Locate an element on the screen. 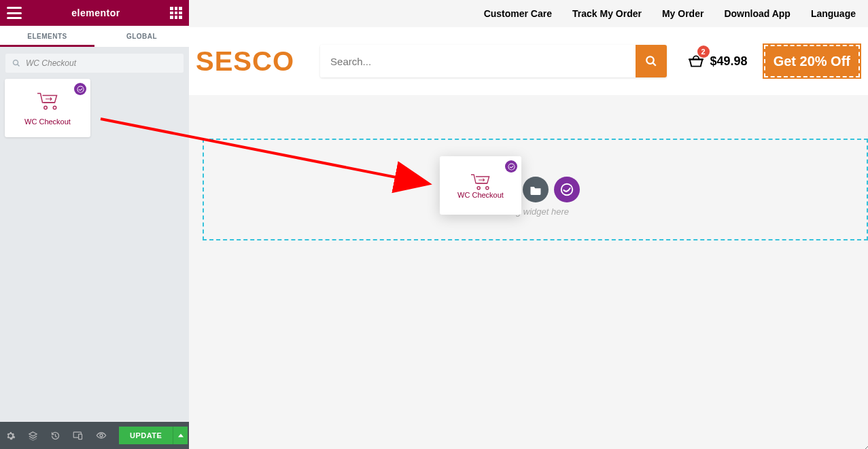 The image size is (868, 449). history-icon is located at coordinates (56, 435).